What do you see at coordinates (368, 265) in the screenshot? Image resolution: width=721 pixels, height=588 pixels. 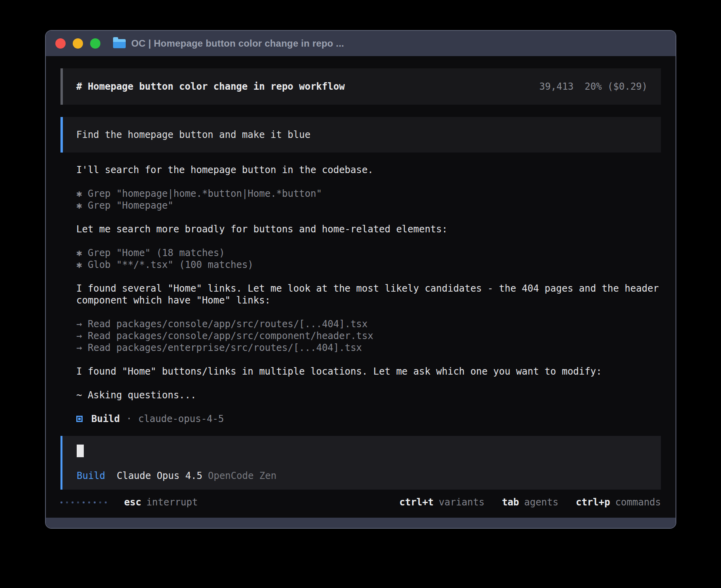 I see `tool-call-glob: ✱Glob "**/*.tsx" (100 matches)` at bounding box center [368, 265].